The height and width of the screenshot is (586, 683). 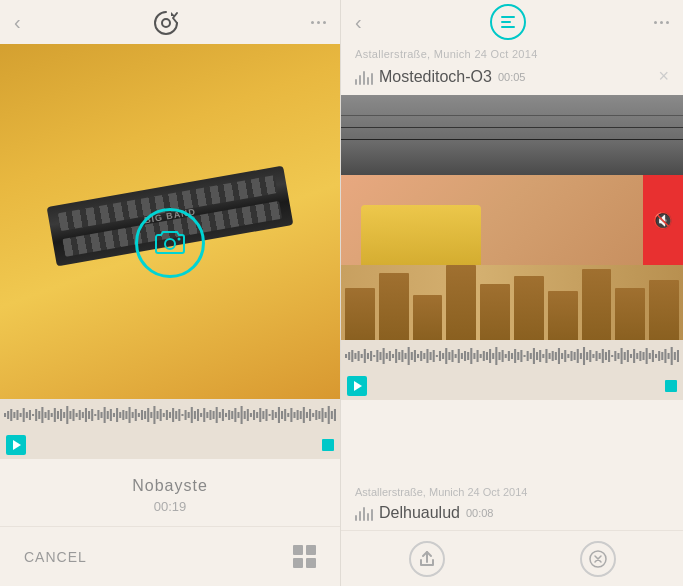 I want to click on track-title-bottom: Delhuaulud, so click(x=420, y=513).